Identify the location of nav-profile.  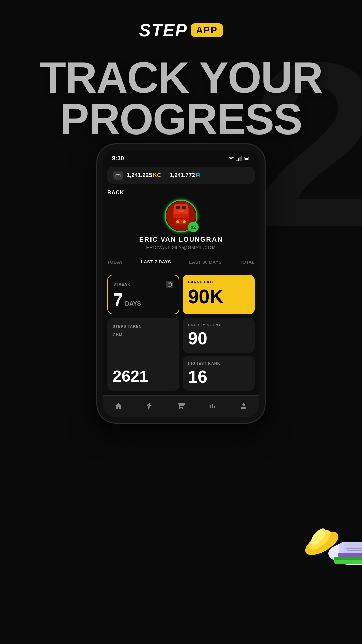
(244, 406).